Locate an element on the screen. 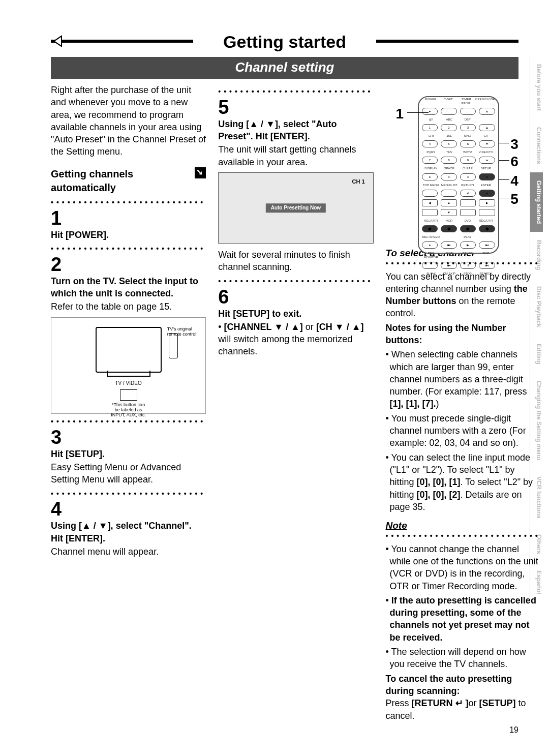 The width and height of the screenshot is (549, 756). select-channel-intro: You can select a channel by directly ent… is located at coordinates (464, 295).